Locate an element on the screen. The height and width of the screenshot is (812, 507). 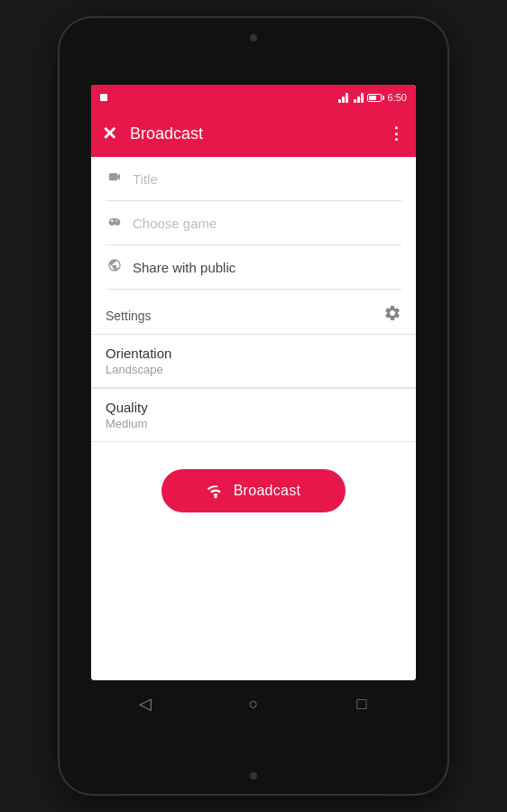
broadcast-button: Broadcast is located at coordinates (254, 491).